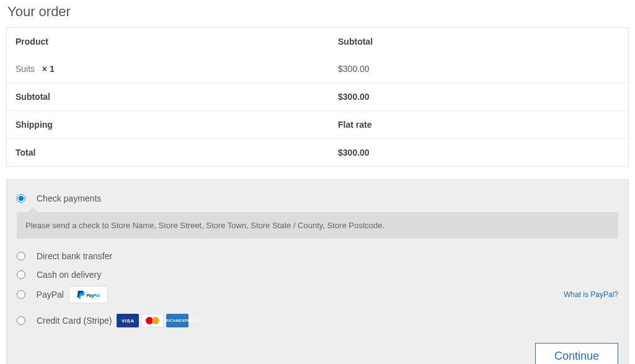 The width and height of the screenshot is (635, 364). Describe the element at coordinates (169, 42) in the screenshot. I see `col-product: Product` at that location.